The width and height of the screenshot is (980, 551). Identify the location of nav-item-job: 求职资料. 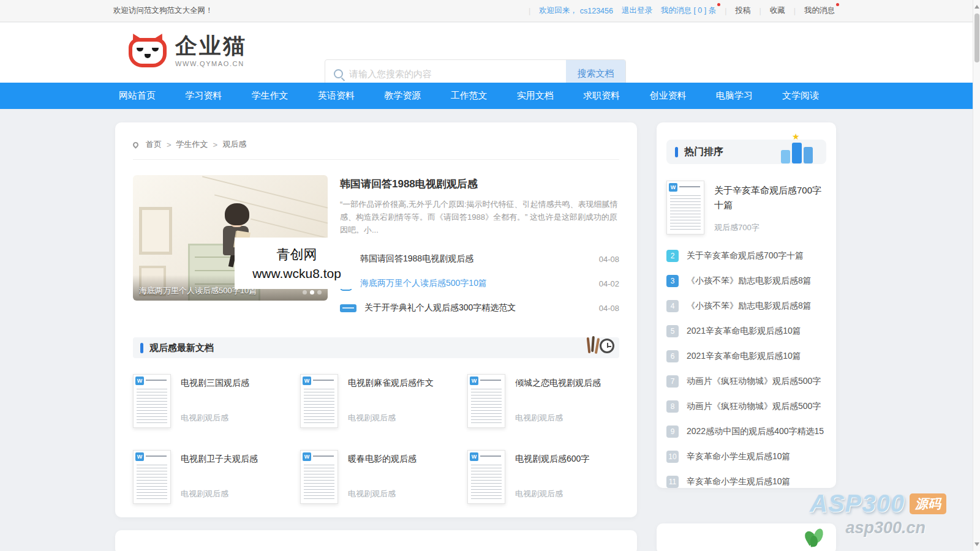
(601, 96).